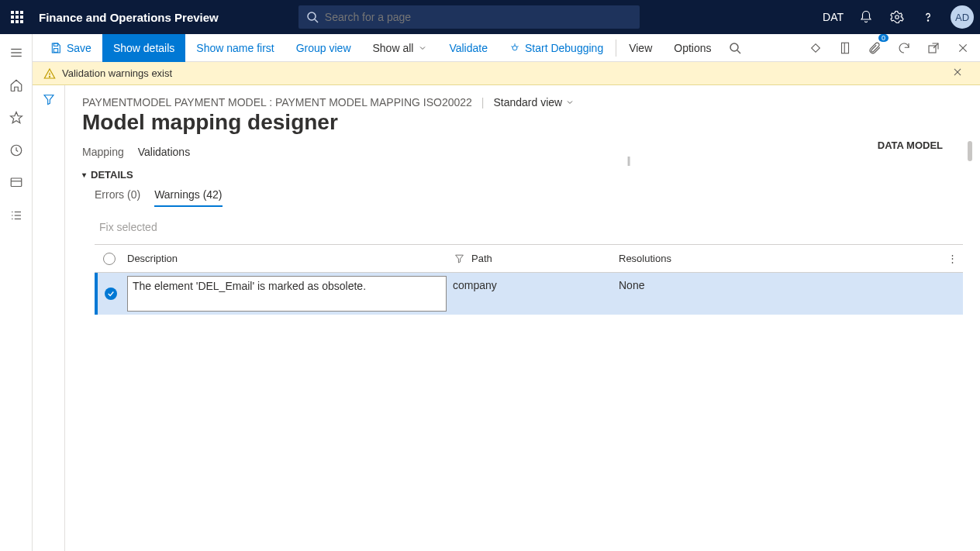 The width and height of the screenshot is (980, 551). I want to click on table-row: The element 'DEL_Email' is marked as obs…, so click(529, 294).